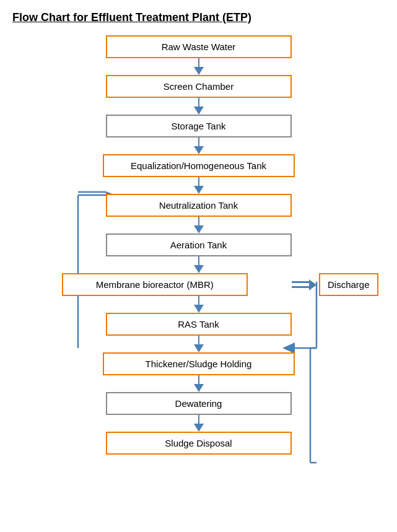 The image size is (397, 532). What do you see at coordinates (199, 404) in the screenshot?
I see `dewatering-box: Dewatering` at bounding box center [199, 404].